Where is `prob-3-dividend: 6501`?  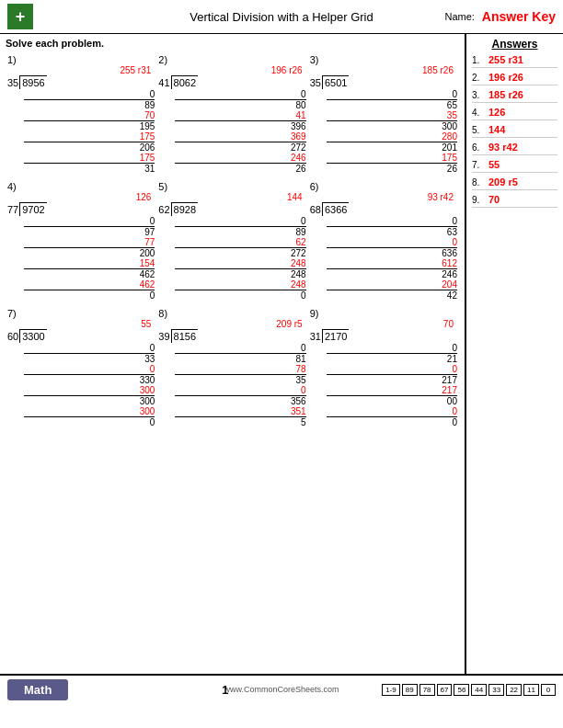
prob-3-dividend: 6501 is located at coordinates (335, 83).